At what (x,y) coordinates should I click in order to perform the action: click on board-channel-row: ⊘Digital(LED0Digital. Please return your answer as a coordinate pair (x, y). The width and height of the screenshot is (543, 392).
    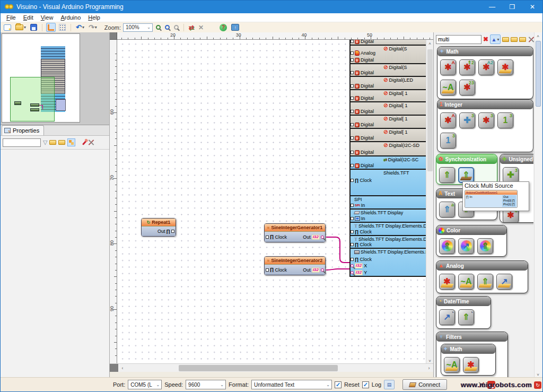
    Looking at the image, I should click on (389, 83).